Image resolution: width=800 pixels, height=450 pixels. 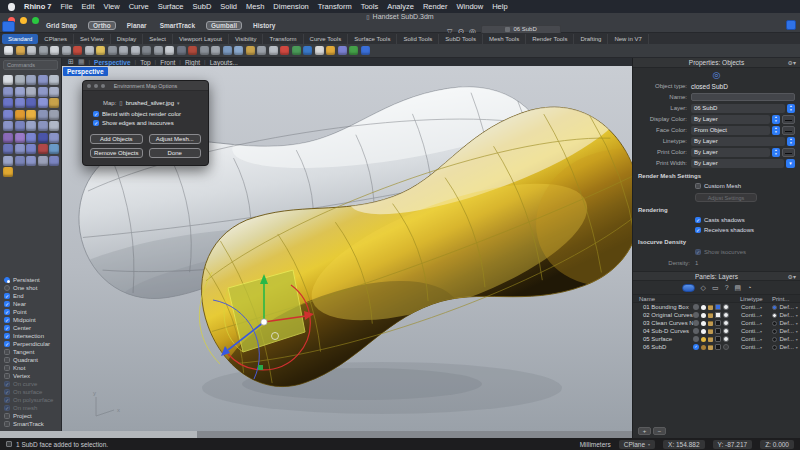 What do you see at coordinates (8, 92) in the screenshot?
I see `arc-tool-icon` at bounding box center [8, 92].